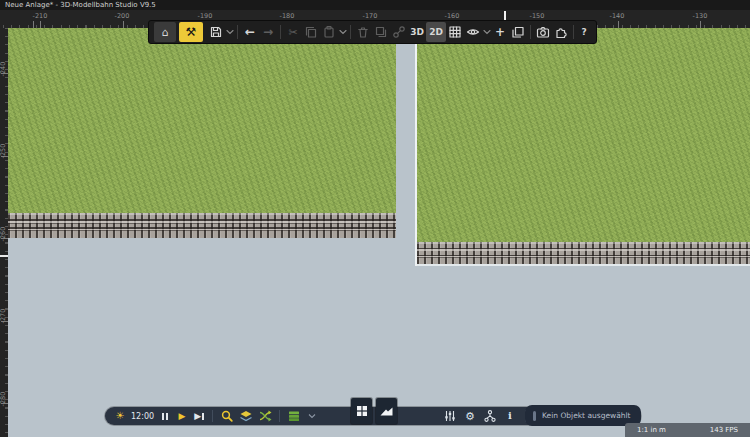 This screenshot has height=437, width=750. What do you see at coordinates (724, 430) in the screenshot?
I see `fps-label: 143 FPS` at bounding box center [724, 430].